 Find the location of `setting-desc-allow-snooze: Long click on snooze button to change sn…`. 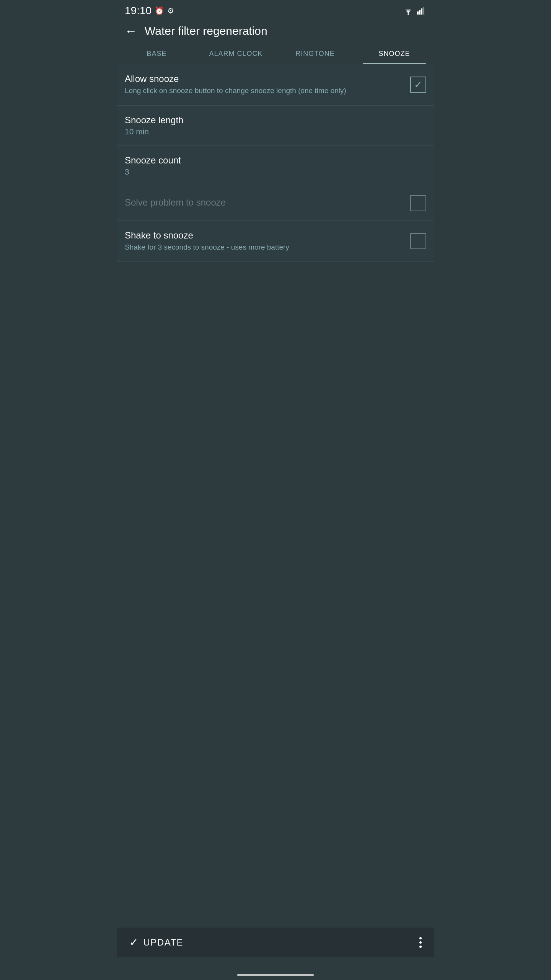

setting-desc-allow-snooze: Long click on snooze button to change sn… is located at coordinates (264, 91).